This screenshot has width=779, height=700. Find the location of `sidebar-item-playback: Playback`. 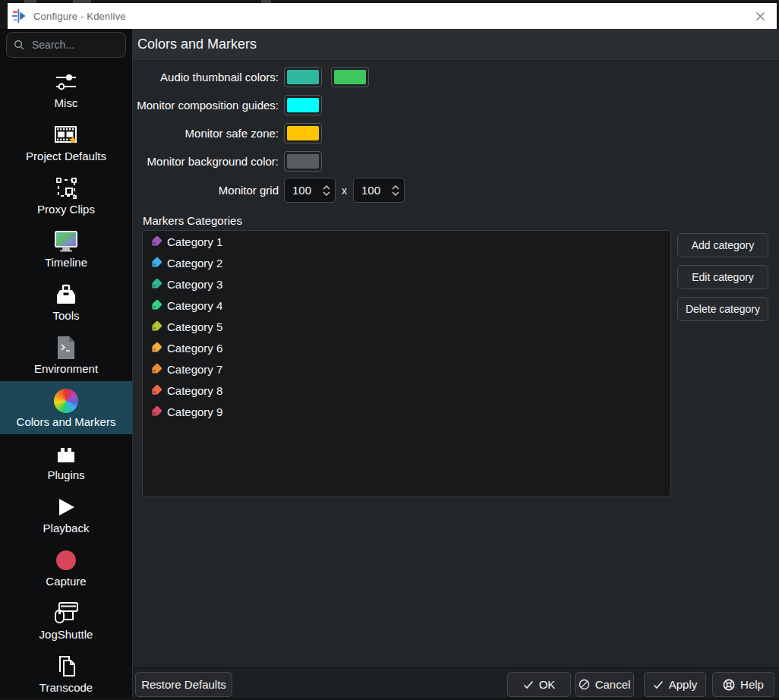

sidebar-item-playback: Playback is located at coordinates (66, 514).